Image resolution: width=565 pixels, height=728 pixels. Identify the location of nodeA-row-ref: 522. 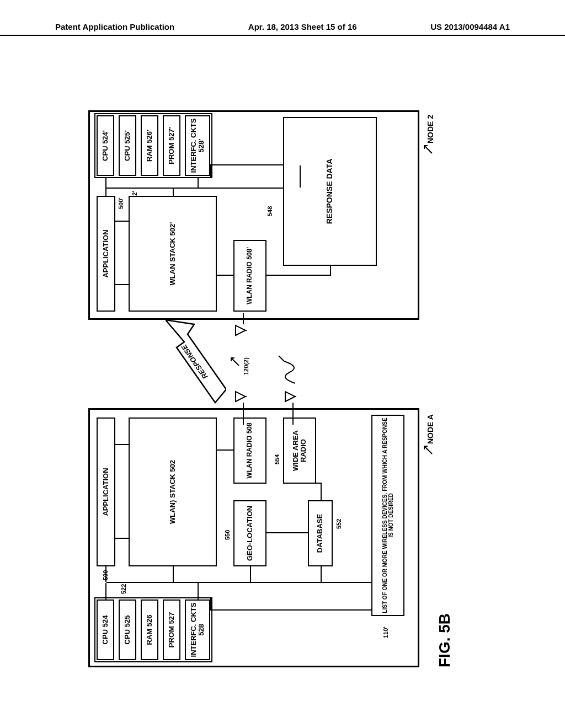
(124, 589).